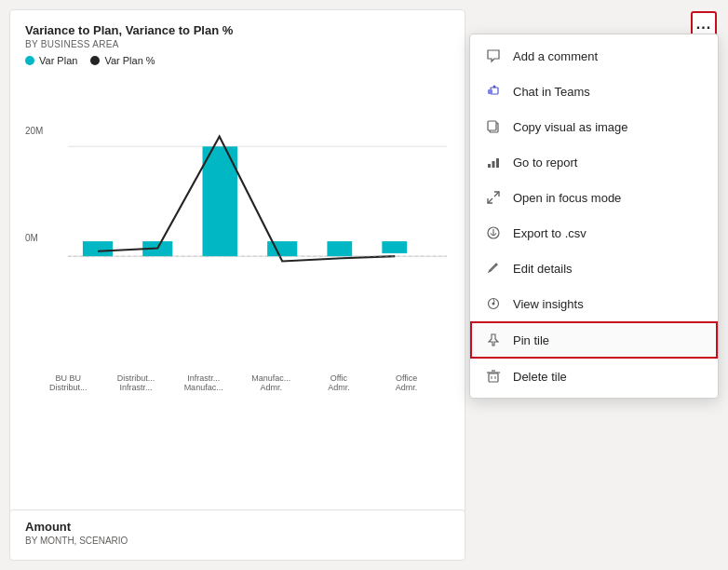 The height and width of the screenshot is (570, 728). What do you see at coordinates (58, 61) in the screenshot?
I see `legend-label-varplan: Var Plan` at bounding box center [58, 61].